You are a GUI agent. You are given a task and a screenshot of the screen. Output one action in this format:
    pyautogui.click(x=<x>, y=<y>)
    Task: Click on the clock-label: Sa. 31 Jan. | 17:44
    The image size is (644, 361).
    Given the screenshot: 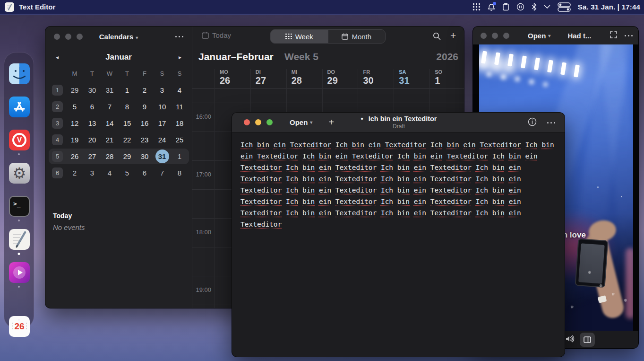 What is the action you would take?
    pyautogui.click(x=609, y=7)
    